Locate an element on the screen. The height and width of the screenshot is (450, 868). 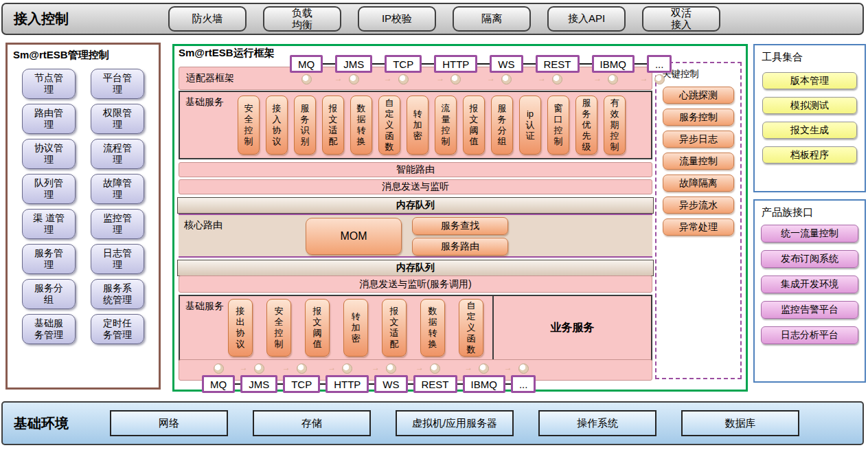
monitor-mgmt-button: 监控管理 is located at coordinates (117, 224).